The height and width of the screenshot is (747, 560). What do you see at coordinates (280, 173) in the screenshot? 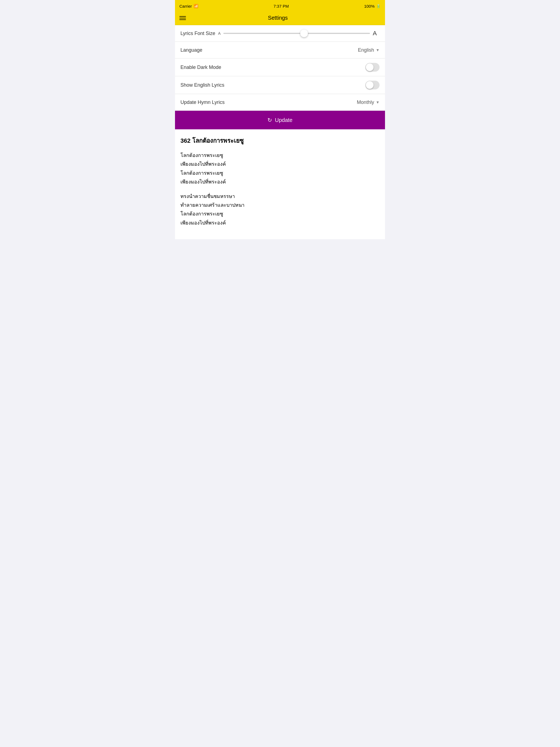
I see `verse-1-line-3: โลกต้องการพระเยซู` at bounding box center [280, 173].